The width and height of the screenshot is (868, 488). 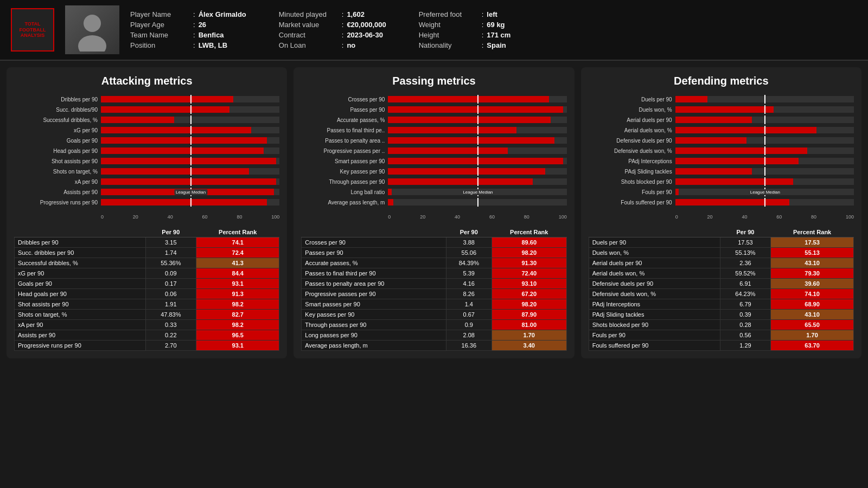 What do you see at coordinates (238, 273) in the screenshot?
I see `table-cell-rank: 84.4` at bounding box center [238, 273].